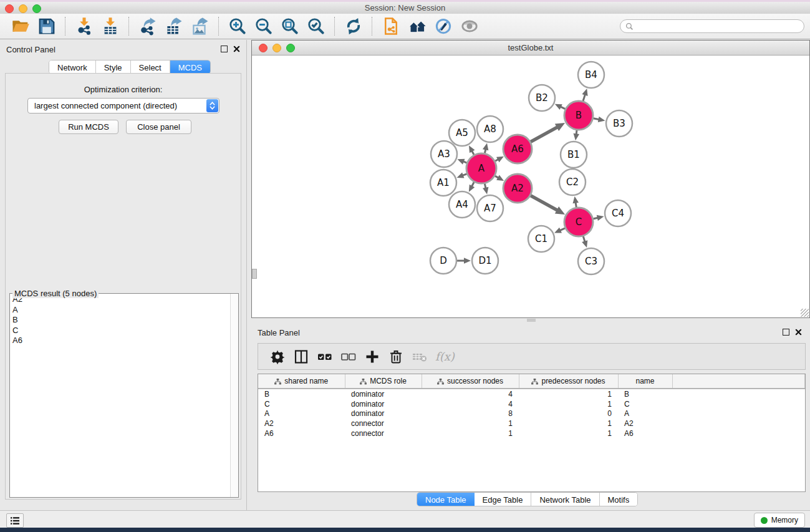  I want to click on vertical-scrollbar-thumb, so click(254, 274).